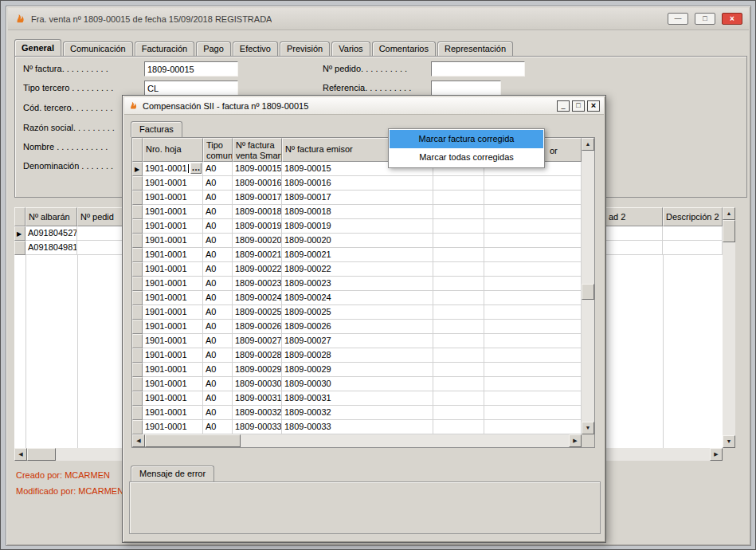 The width and height of the screenshot is (756, 550). I want to click on grid-row: 1901-0001A01809-000181809-00018, so click(357, 212).